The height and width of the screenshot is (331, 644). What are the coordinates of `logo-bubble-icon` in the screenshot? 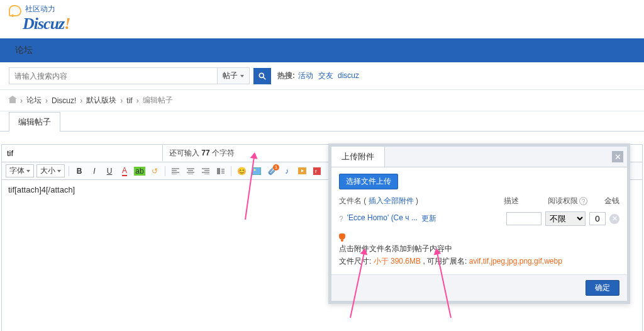 It's located at (15, 11).